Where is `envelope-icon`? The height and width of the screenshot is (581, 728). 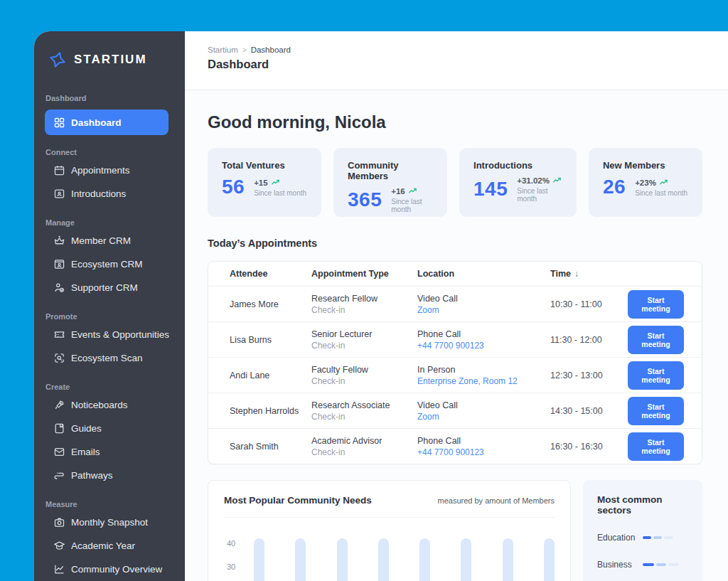
envelope-icon is located at coordinates (60, 452).